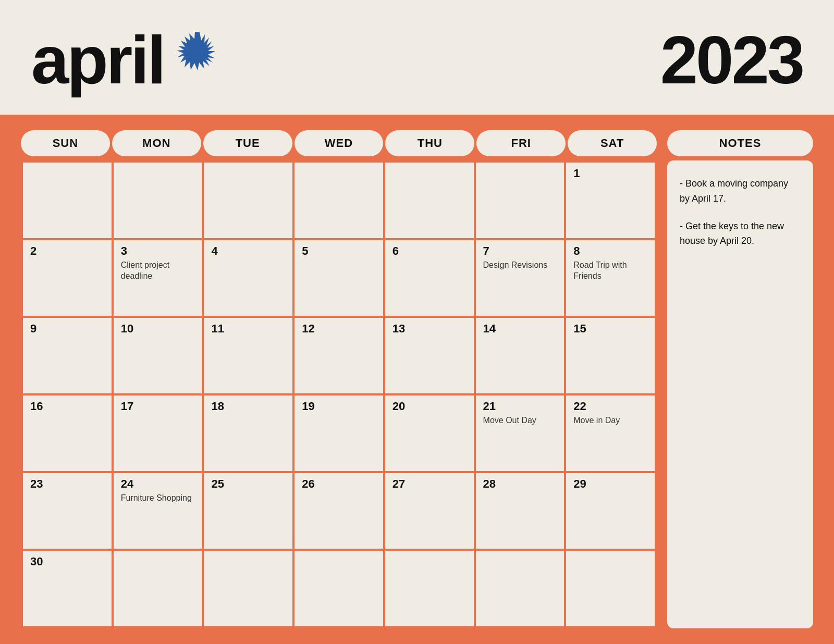 The height and width of the screenshot is (644, 834). What do you see at coordinates (158, 484) in the screenshot?
I see `day-number: 24` at bounding box center [158, 484].